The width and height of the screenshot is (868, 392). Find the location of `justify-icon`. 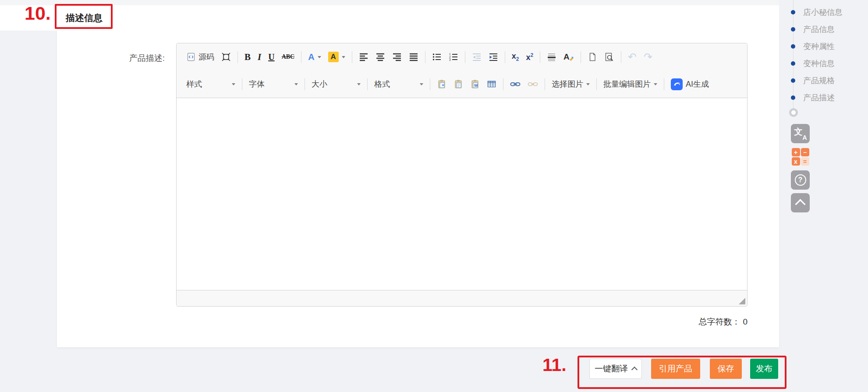

justify-icon is located at coordinates (414, 57).